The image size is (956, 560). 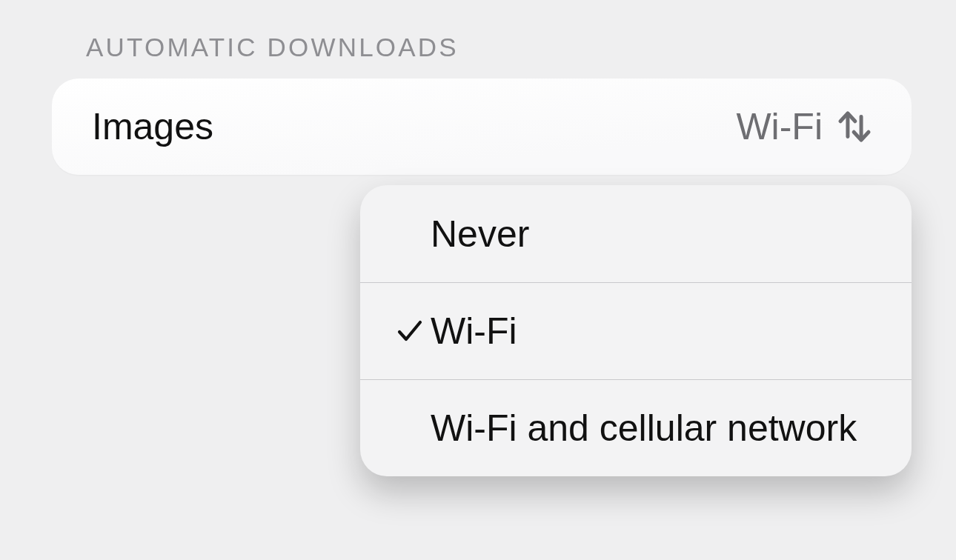 I want to click on setting-value-wrap: Wi-Fi, so click(x=806, y=127).